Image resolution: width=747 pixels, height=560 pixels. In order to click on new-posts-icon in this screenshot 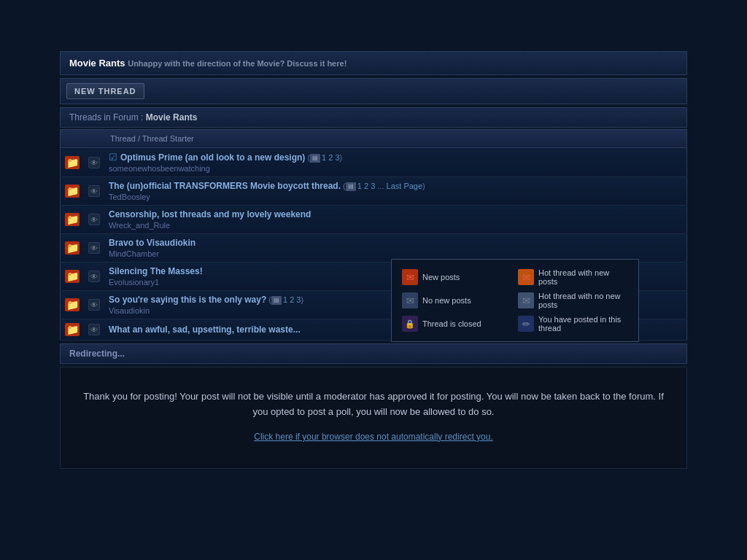, I will do `click(410, 277)`.